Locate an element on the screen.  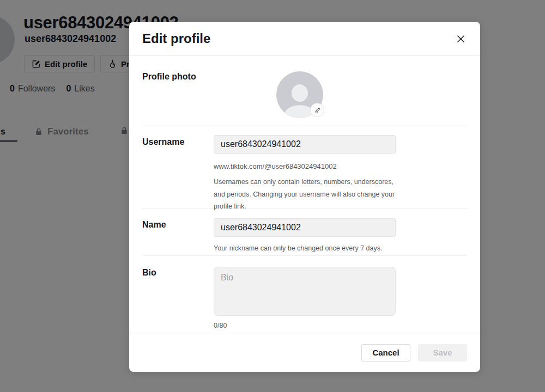
dialog-header: Edit profile is located at coordinates (305, 39).